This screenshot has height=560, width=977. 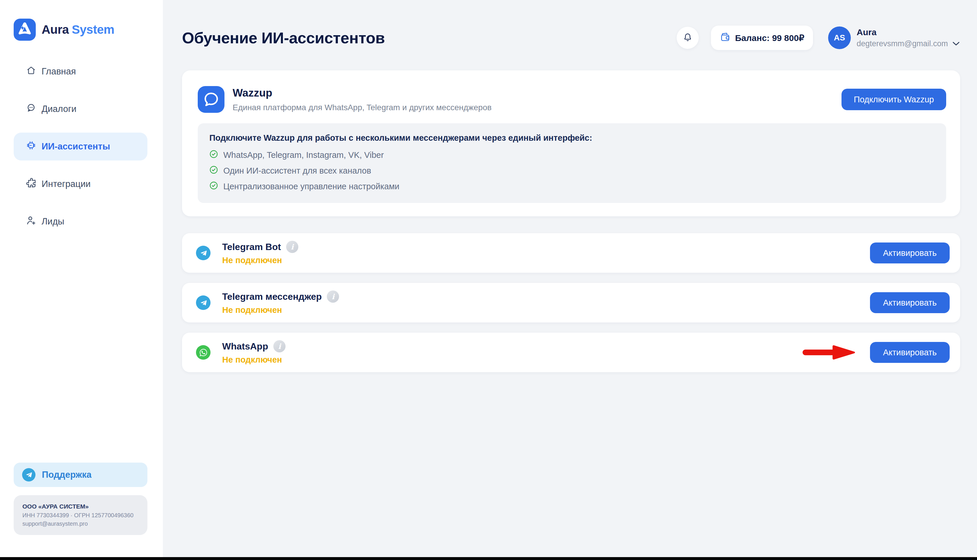 What do you see at coordinates (488, 558) in the screenshot?
I see `bottom-bar` at bounding box center [488, 558].